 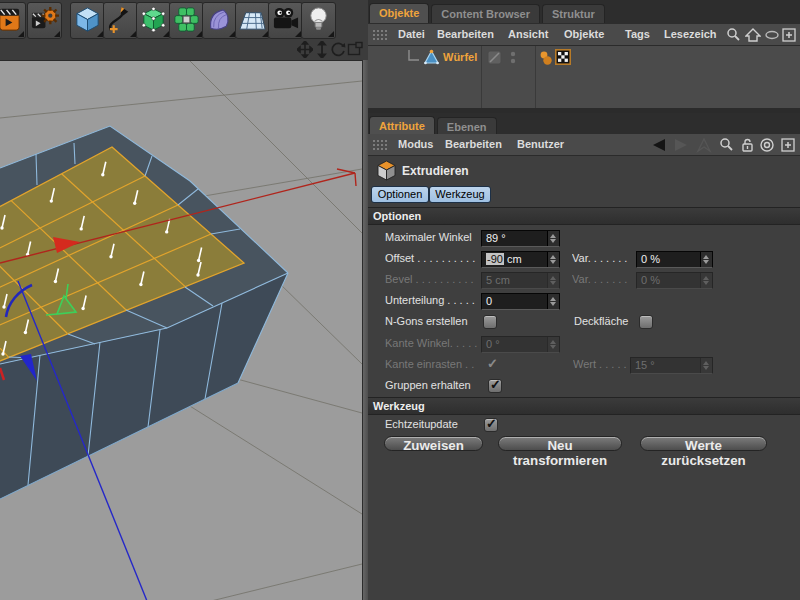 I want to click on render-view-icon, so click(x=13, y=20).